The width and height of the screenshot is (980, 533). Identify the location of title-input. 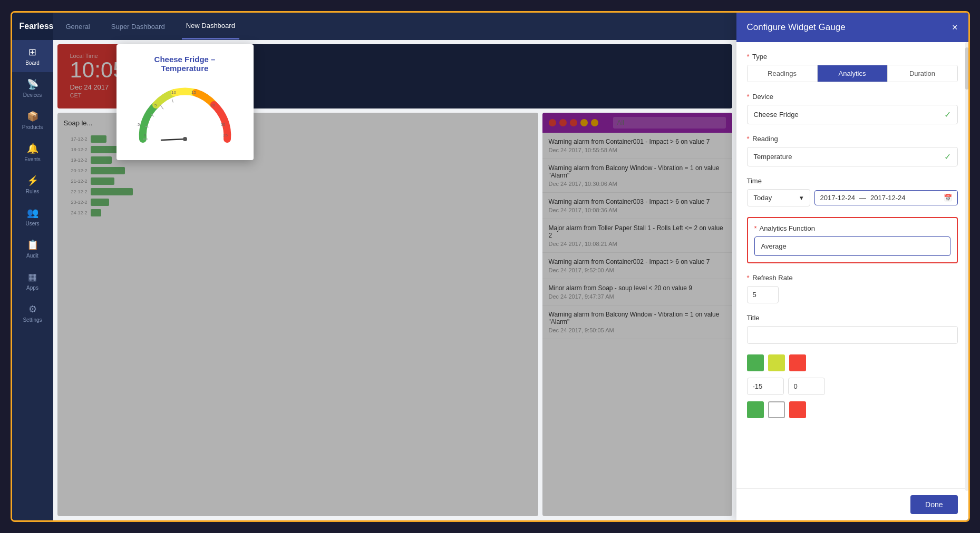
(852, 335).